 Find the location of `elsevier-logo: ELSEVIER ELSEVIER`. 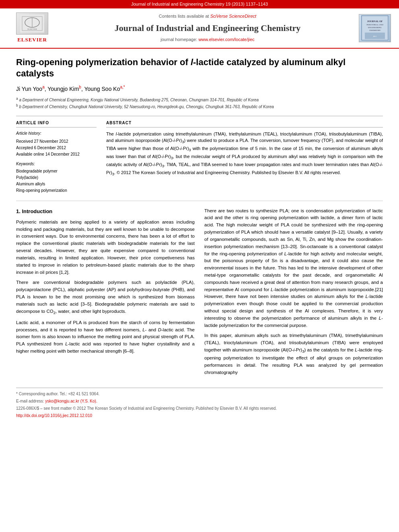

elsevier-logo: ELSEVIER ELSEVIER is located at coordinates (32, 28).